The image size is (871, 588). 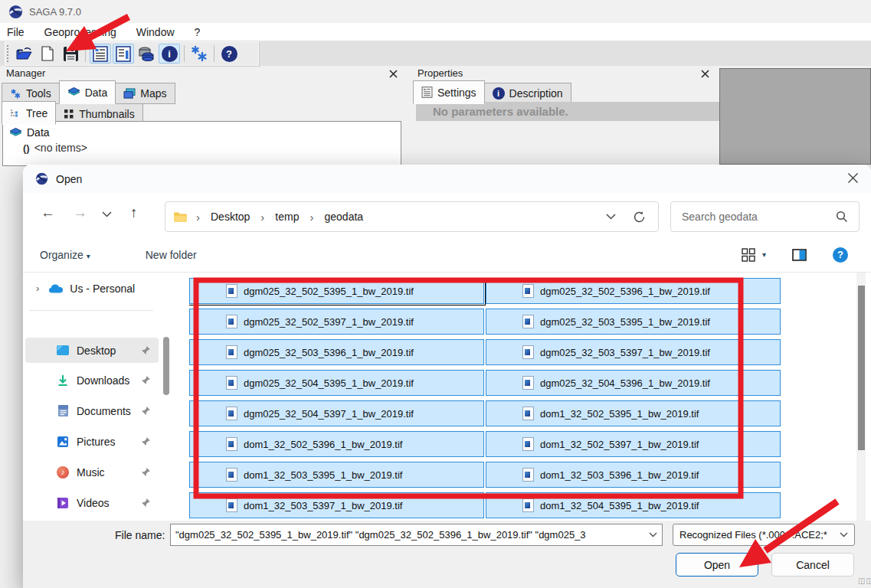 I want to click on show-data-source-button, so click(x=146, y=54).